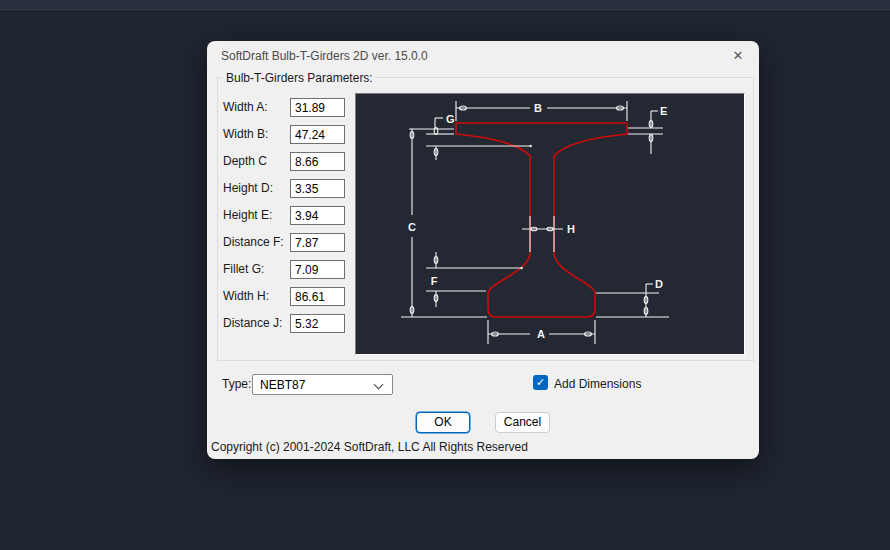  Describe the element at coordinates (443, 422) in the screenshot. I see `ok-button: OK` at that location.